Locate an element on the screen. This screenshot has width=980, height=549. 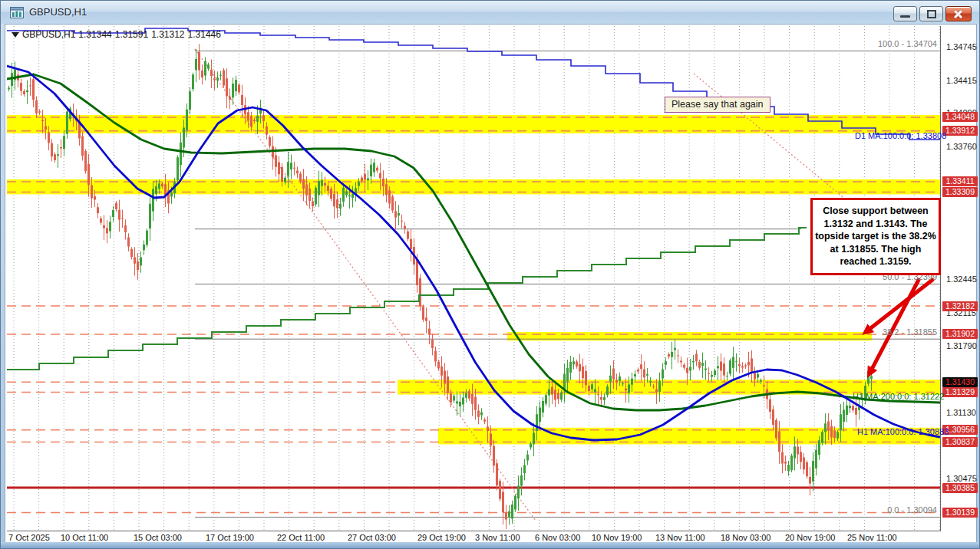
quote-close: 1.31446 is located at coordinates (204, 35).